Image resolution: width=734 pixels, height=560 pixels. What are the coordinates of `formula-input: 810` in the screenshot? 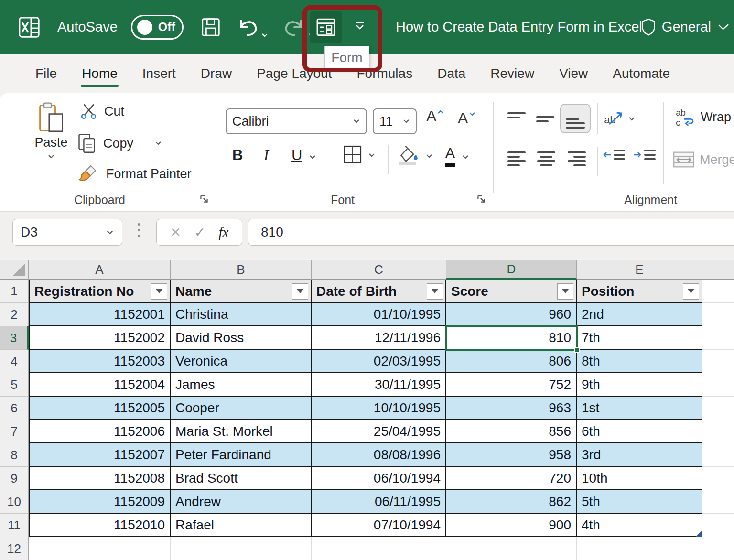 It's located at (491, 232).